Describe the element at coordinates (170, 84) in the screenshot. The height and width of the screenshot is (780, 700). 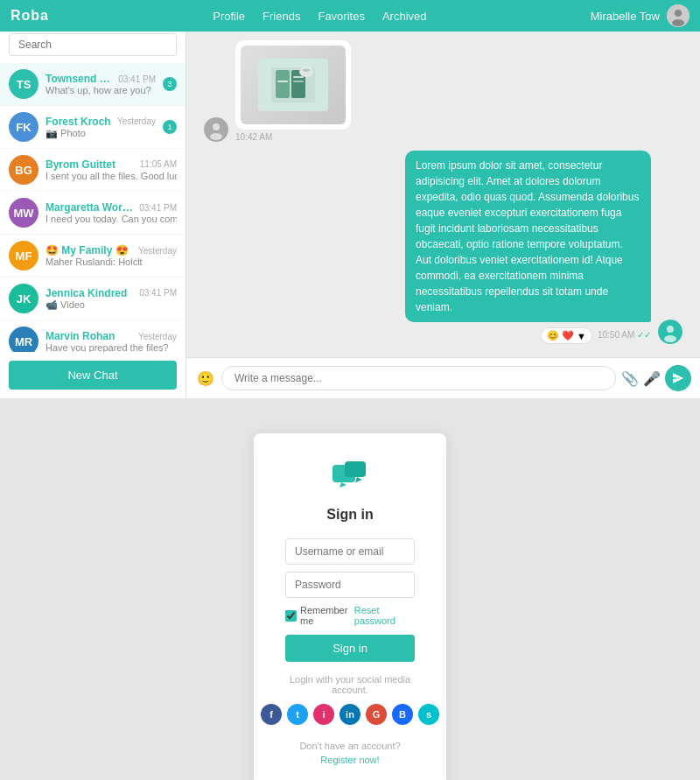
I see `unread-badge: 3` at that location.